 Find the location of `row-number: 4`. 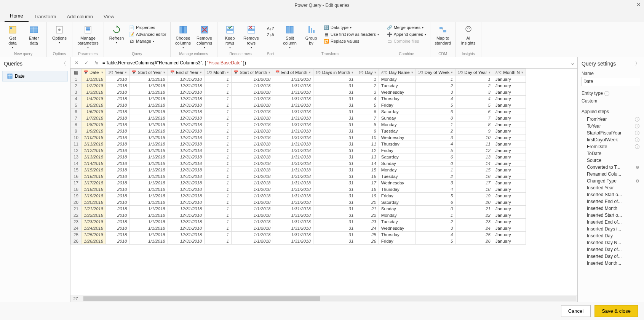

row-number: 4 is located at coordinates (76, 99).